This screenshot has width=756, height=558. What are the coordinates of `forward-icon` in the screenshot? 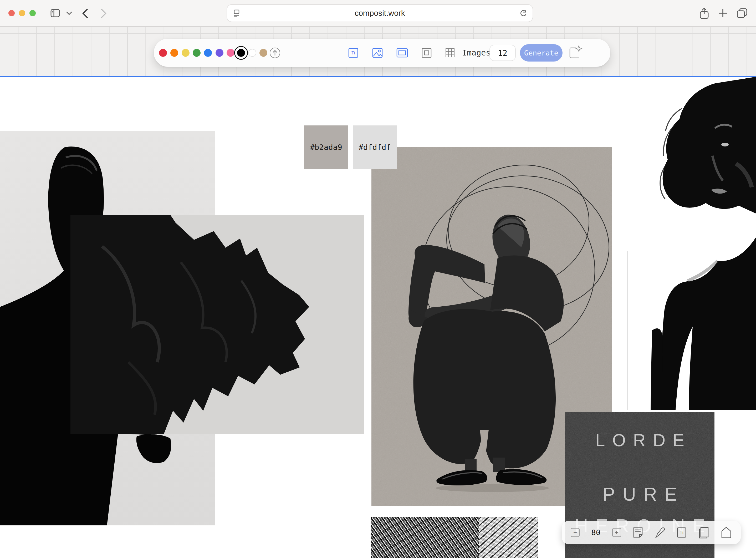 It's located at (103, 14).